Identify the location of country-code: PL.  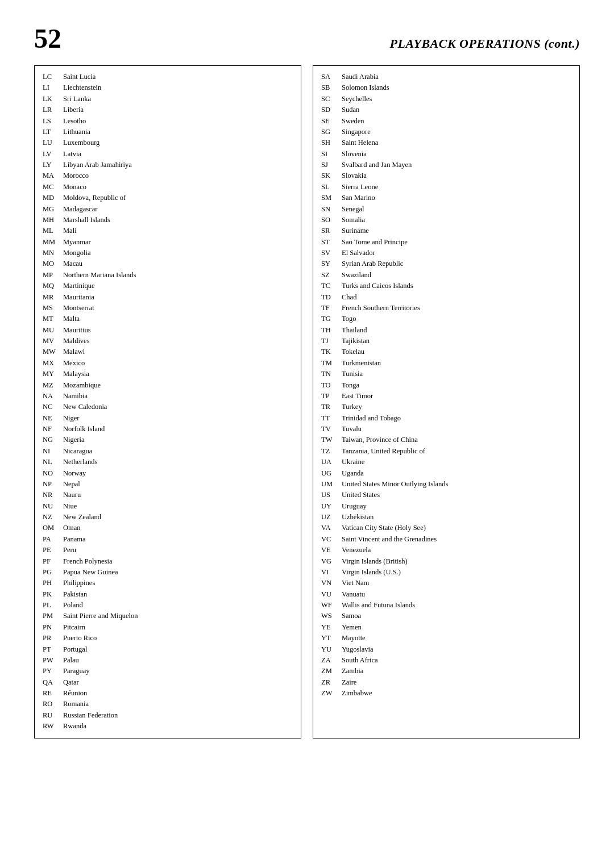
(53, 606).